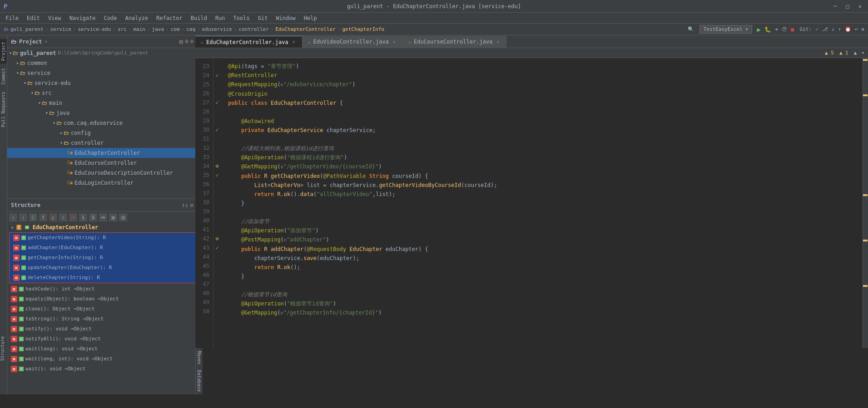 The width and height of the screenshot is (868, 408). I want to click on git-branch-icon: ⎇, so click(825, 29).